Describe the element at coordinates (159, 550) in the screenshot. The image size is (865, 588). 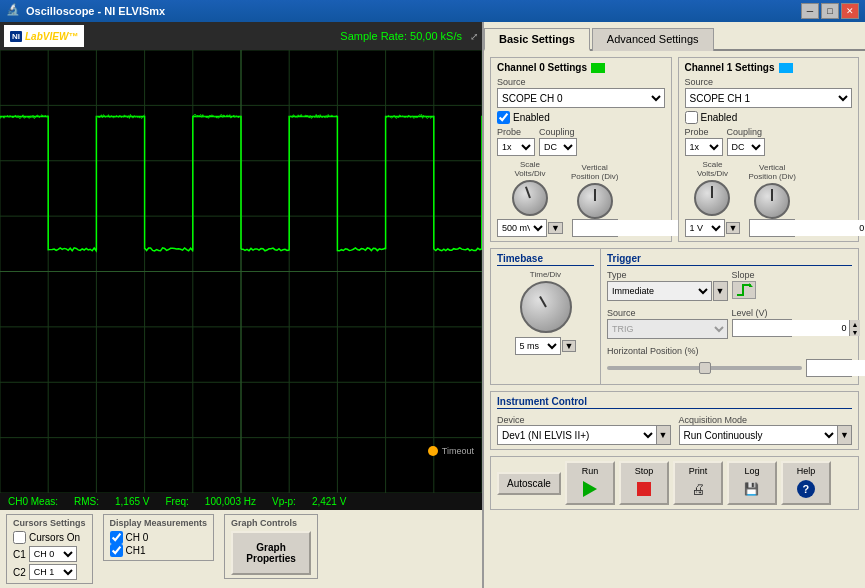
I see `ch1-display-row: CH1` at that location.